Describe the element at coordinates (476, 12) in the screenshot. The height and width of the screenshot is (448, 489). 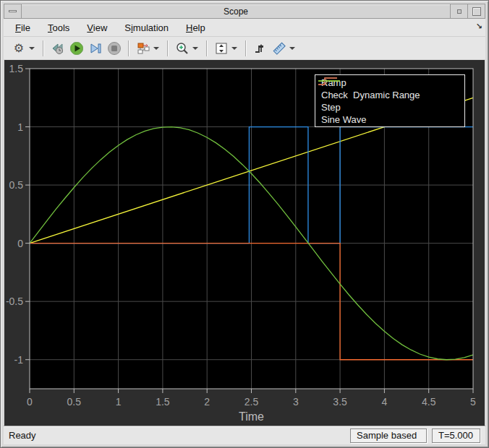
I see `maximize-button` at that location.